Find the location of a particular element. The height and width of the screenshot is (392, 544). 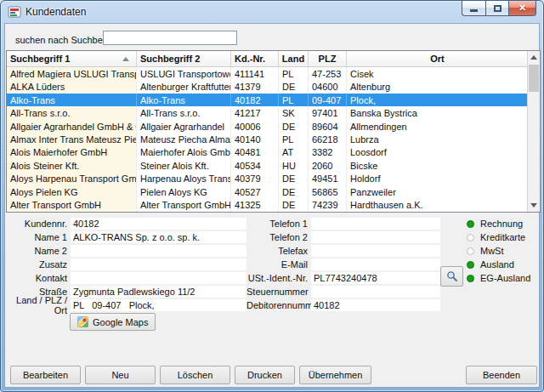

label-ust-ident-nr: USt.-Ident.-Nr. is located at coordinates (279, 278).